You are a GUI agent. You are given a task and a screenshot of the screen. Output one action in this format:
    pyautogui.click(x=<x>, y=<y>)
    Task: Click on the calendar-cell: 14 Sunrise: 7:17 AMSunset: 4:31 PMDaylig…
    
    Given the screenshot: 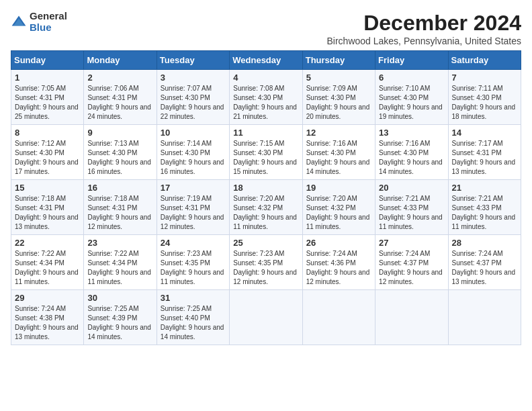 What is the action you would take?
    pyautogui.click(x=484, y=152)
    